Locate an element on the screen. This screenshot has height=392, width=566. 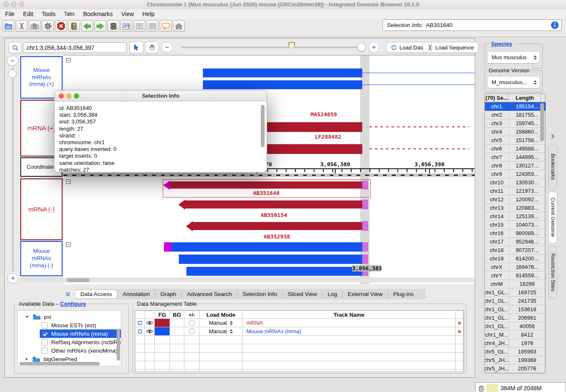
home-button is located at coordinates (179, 26).